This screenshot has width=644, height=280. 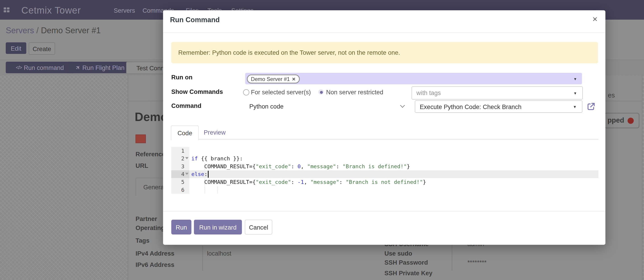 What do you see at coordinates (477, 262) in the screenshot?
I see `field-value: ********` at bounding box center [477, 262].